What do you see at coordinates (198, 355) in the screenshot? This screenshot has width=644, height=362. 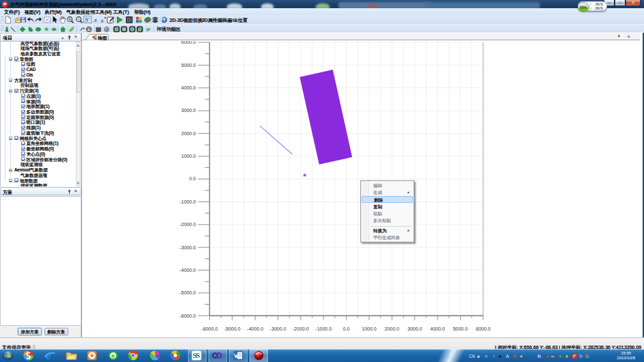 I see `svg-text: S` at bounding box center [198, 355].